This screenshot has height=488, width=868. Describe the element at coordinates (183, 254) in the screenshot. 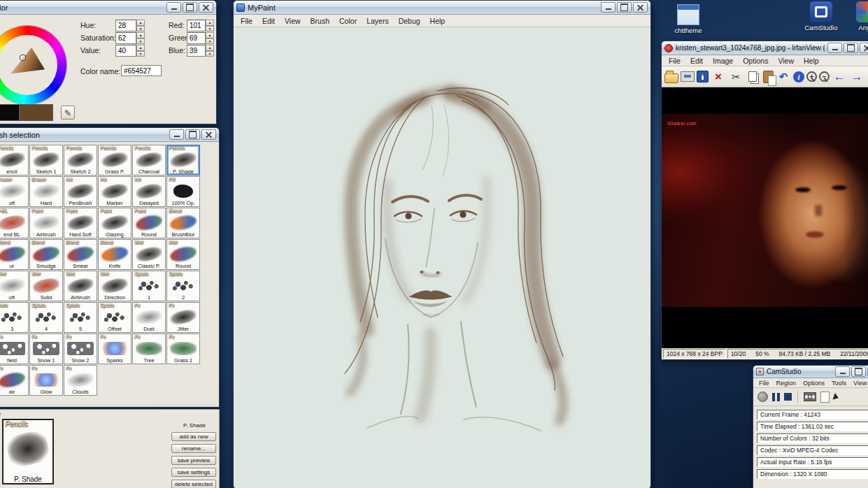

I see `brush-round: WetRound` at that location.